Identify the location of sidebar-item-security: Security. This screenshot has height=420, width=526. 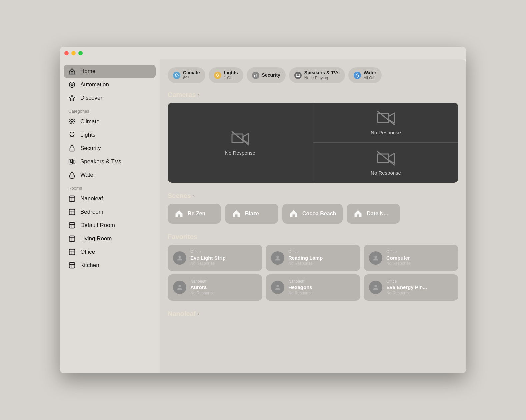
(110, 148).